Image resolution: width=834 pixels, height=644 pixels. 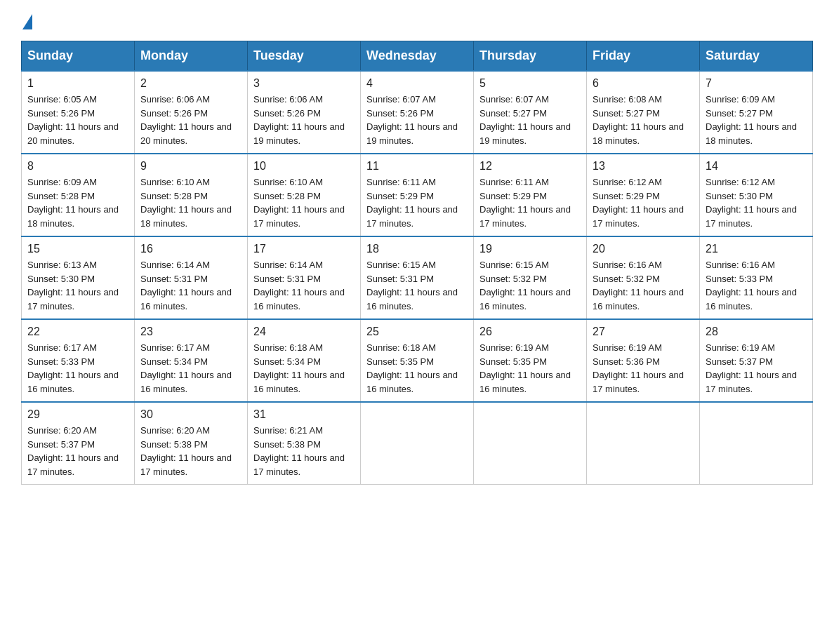 What do you see at coordinates (643, 195) in the screenshot?
I see `calendar-day-cell: 13 Sunrise: 6:12 AM Sunset: 5:29 PM Dayl…` at bounding box center [643, 195].